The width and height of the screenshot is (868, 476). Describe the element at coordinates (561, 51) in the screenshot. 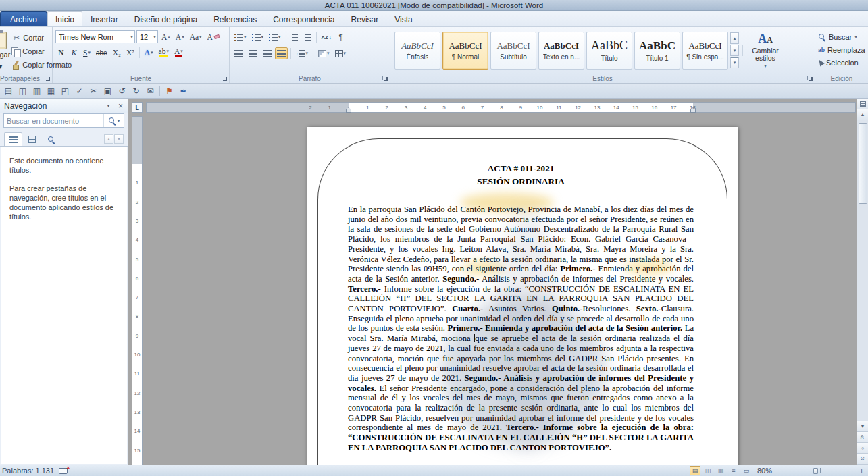

I see `style-card-texto-en-negrita: AaBbCcI Texto en n...` at that location.